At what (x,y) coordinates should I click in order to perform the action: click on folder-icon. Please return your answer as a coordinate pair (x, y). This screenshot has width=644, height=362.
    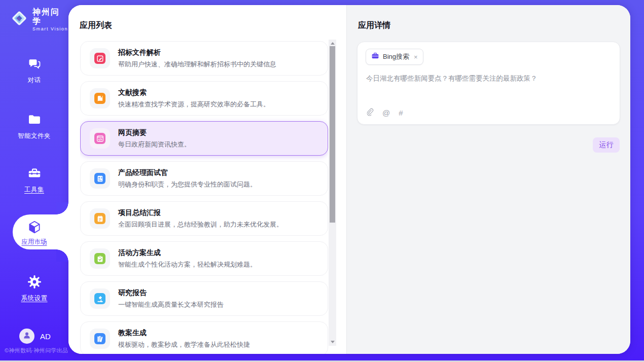
    Looking at the image, I should click on (34, 120).